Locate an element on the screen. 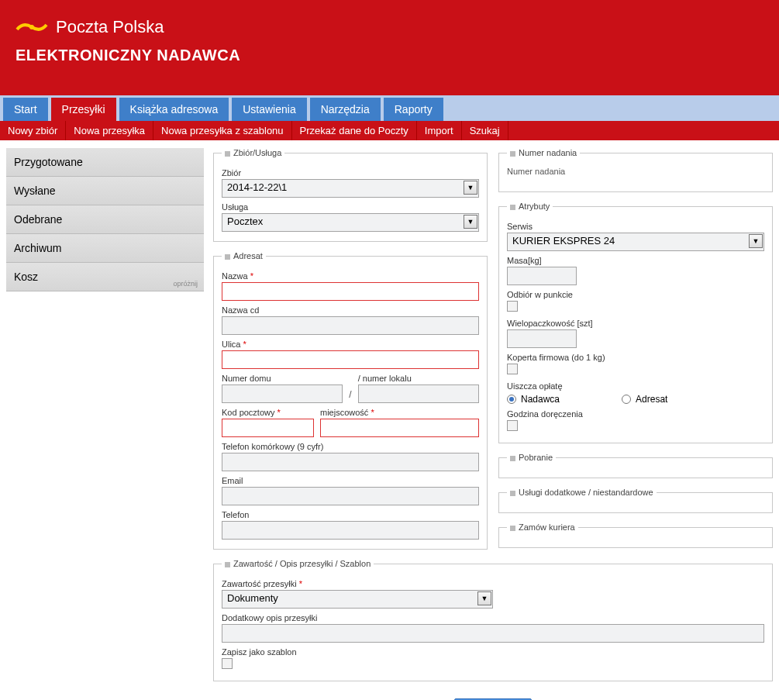 The width and height of the screenshot is (779, 700). app-title: ELEKTRONICZNY NADAWCA is located at coordinates (389, 56).